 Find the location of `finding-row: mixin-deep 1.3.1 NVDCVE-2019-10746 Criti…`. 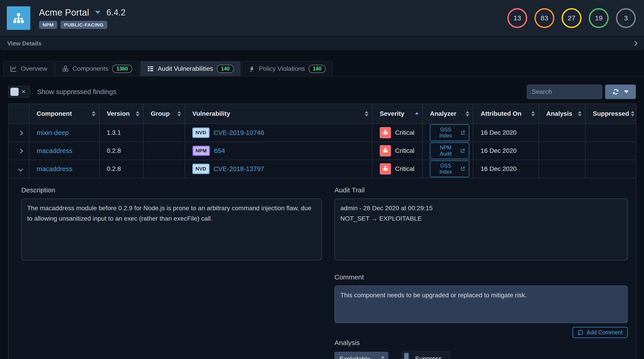

finding-row: mixin-deep 1.3.1 NVDCVE-2019-10746 Criti… is located at coordinates (322, 133).